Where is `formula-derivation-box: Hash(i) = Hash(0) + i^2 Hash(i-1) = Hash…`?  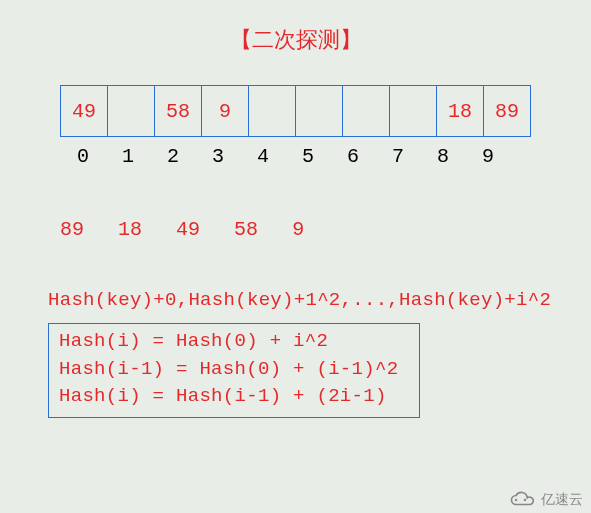 formula-derivation-box: Hash(i) = Hash(0) + i^2 Hash(i-1) = Hash… is located at coordinates (234, 370).